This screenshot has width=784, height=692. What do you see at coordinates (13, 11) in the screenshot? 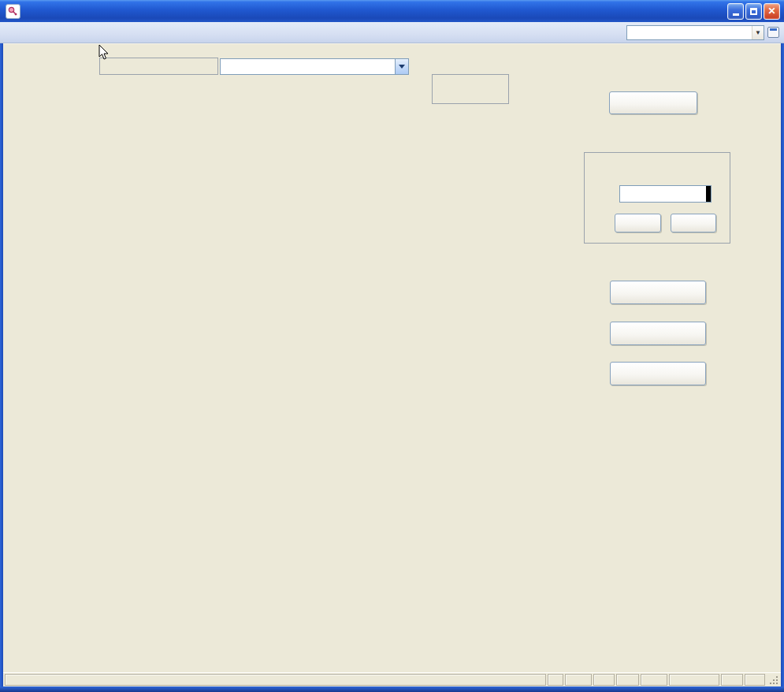
I see `key-glyph` at bounding box center [13, 11].